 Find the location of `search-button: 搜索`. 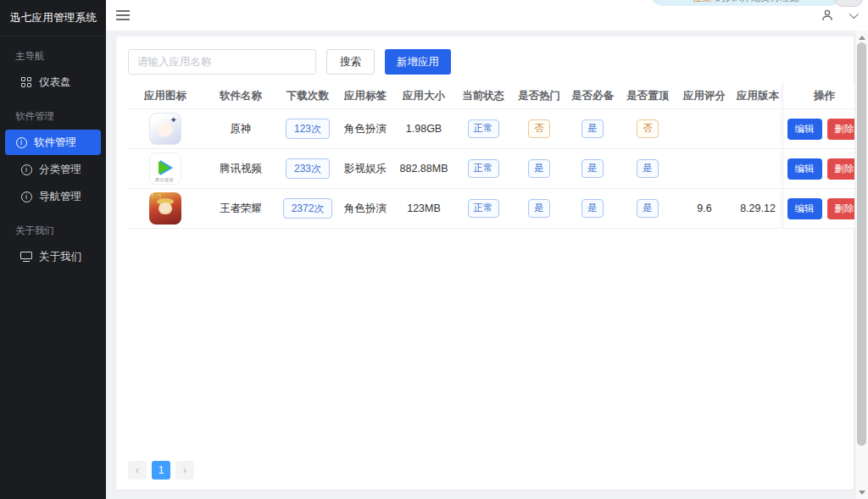

search-button: 搜索 is located at coordinates (351, 62).